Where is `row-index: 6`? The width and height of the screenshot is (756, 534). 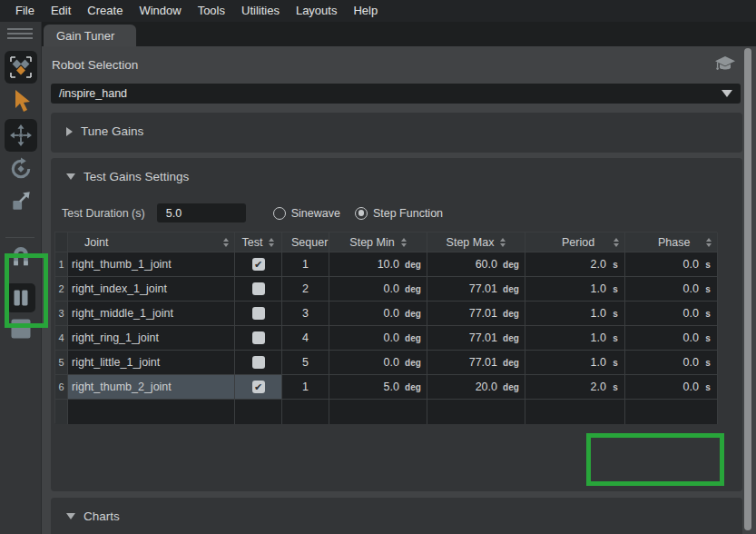
row-index: 6 is located at coordinates (62, 387).